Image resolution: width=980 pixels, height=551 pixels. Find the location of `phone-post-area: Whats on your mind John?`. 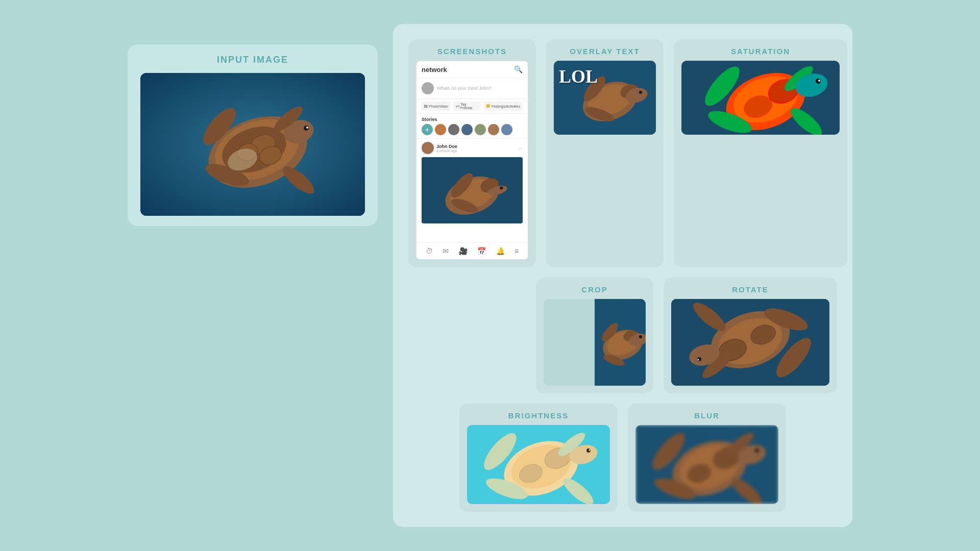

phone-post-area: Whats on your mind John? is located at coordinates (472, 89).